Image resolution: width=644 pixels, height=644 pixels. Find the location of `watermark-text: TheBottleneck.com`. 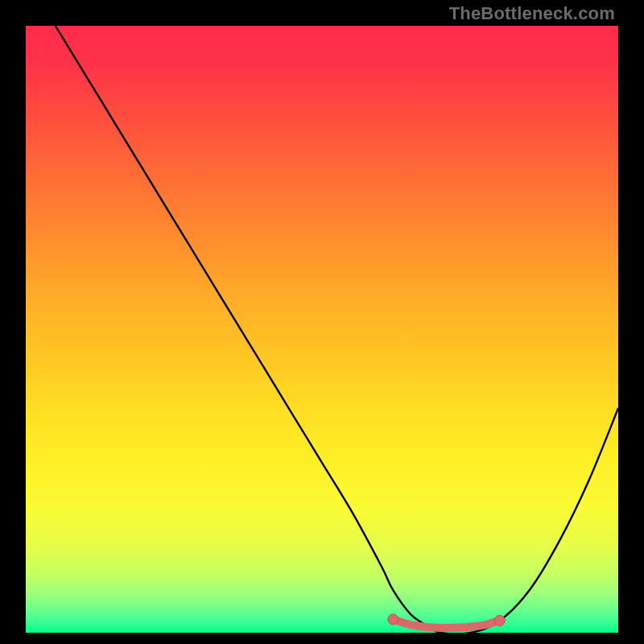

watermark-text: TheBottleneck.com is located at coordinates (532, 14).